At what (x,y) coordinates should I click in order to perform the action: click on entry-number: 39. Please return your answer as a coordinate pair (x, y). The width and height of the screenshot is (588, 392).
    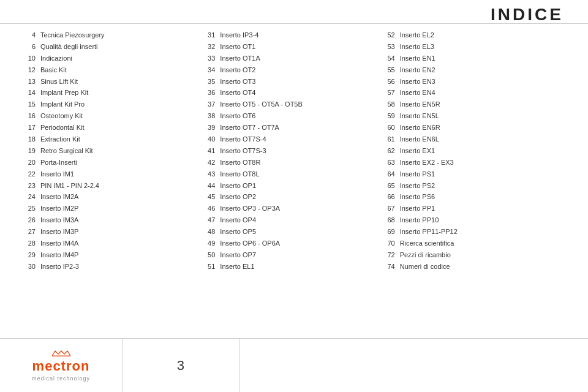
    Looking at the image, I should click on (212, 127).